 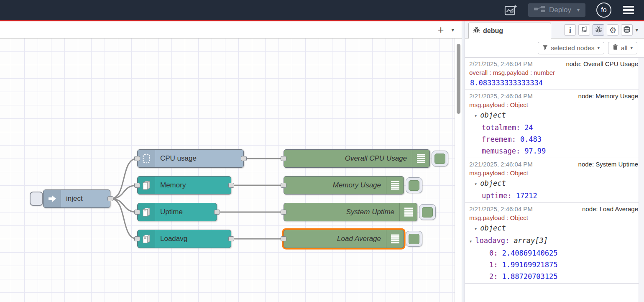 I want to click on node-debug-memory-usage: Memory Usage, so click(x=344, y=185).